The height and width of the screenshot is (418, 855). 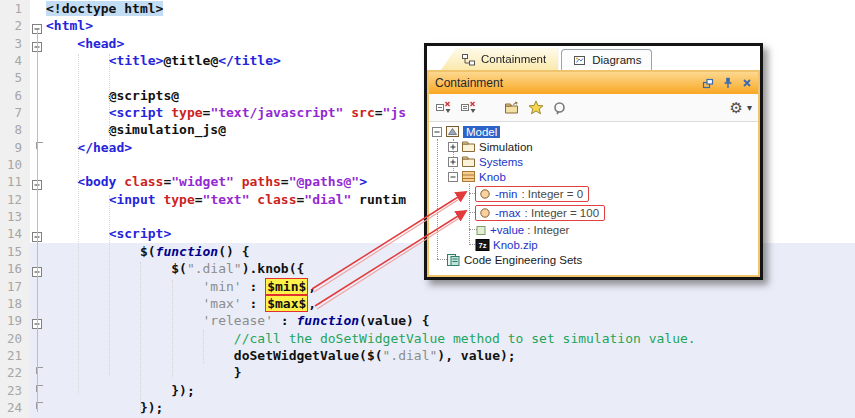 I want to click on code-token: doSetWidgetValue($(, so click(x=214, y=356).